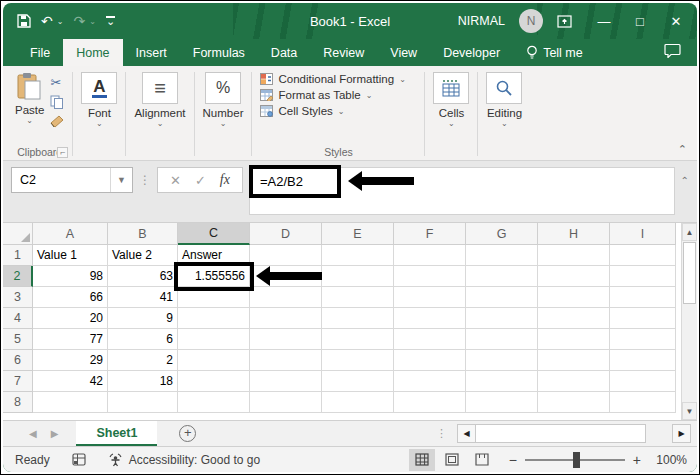 This screenshot has width=700, height=475. I want to click on cell-D5, so click(286, 340).